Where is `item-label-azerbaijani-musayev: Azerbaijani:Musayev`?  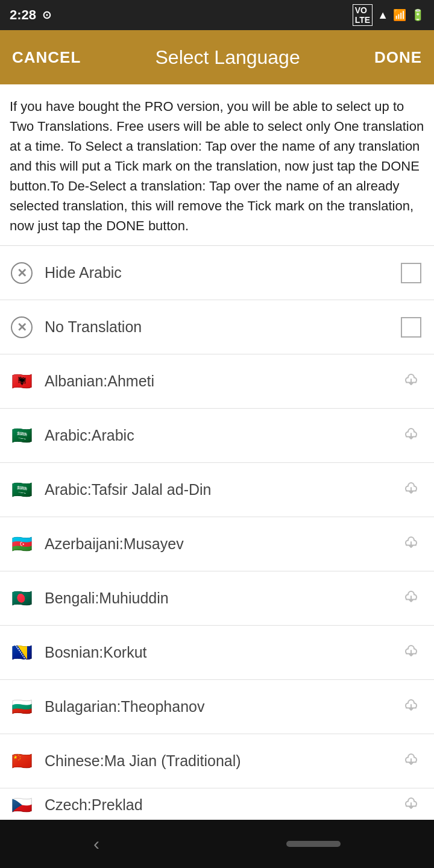 item-label-azerbaijani-musayev: Azerbaijani:Musayev is located at coordinates (221, 544).